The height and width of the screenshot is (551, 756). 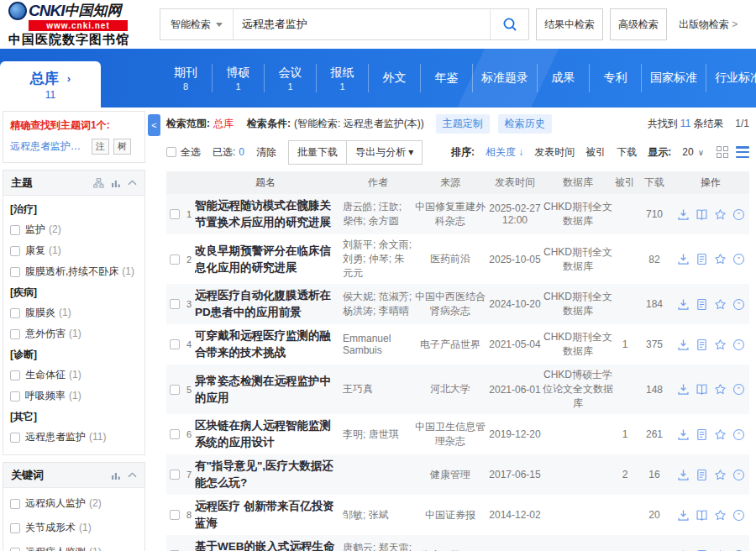 What do you see at coordinates (504, 153) in the screenshot?
I see `sort-relevance: 相关度 ↓` at bounding box center [504, 153].